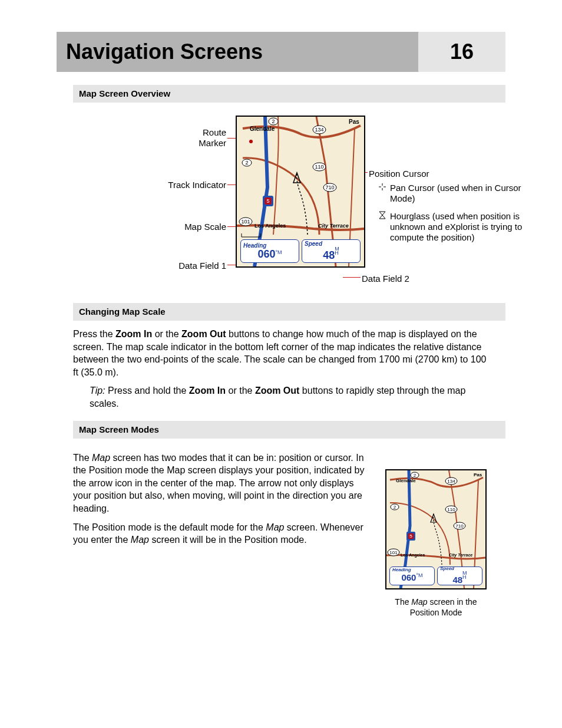 This screenshot has height=728, width=562. What do you see at coordinates (399, 174) in the screenshot?
I see `label-position-cursor: Position Cursor` at bounding box center [399, 174].